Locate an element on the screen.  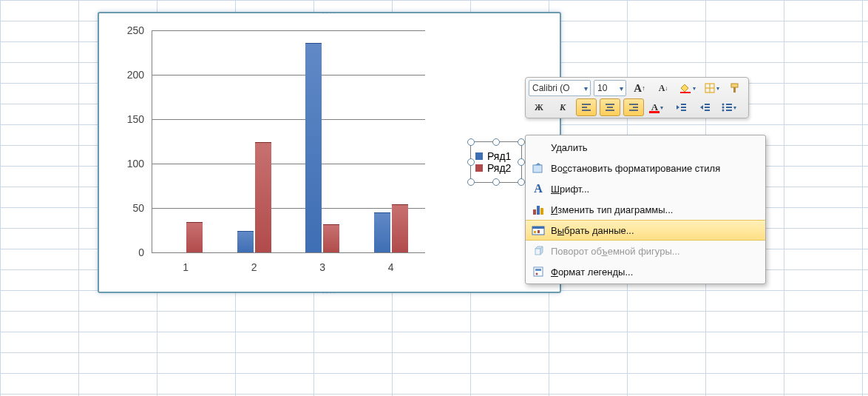
format-painter-button is located at coordinates (735, 88).